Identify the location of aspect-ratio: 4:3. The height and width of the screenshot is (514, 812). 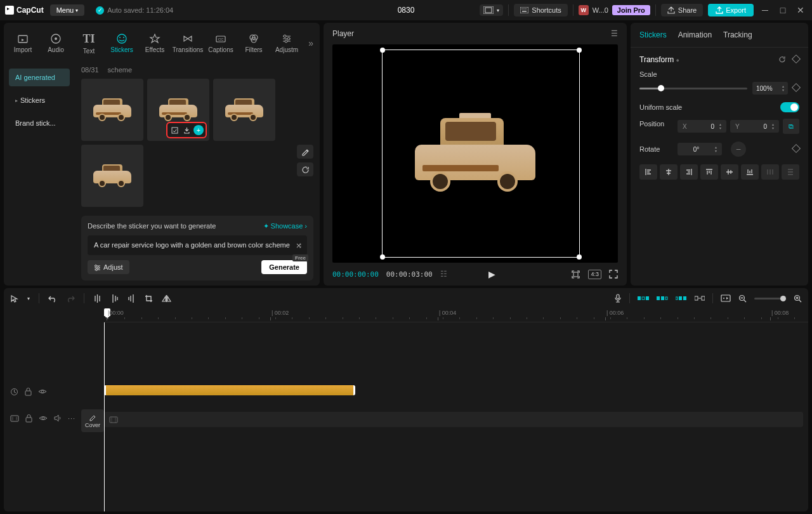
(595, 274).